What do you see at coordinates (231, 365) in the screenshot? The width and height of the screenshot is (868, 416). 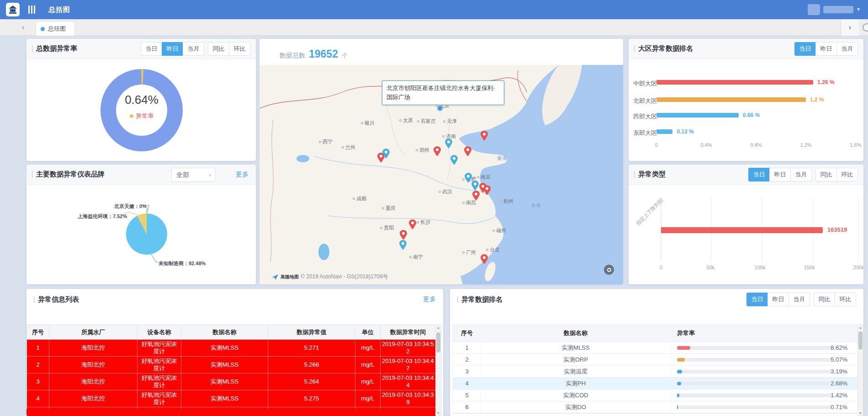 I see `table-row: 2海阳北控好氧池污泥浓度计实测MLSS5.266mg/L2019-07-03 1…` at bounding box center [231, 365].